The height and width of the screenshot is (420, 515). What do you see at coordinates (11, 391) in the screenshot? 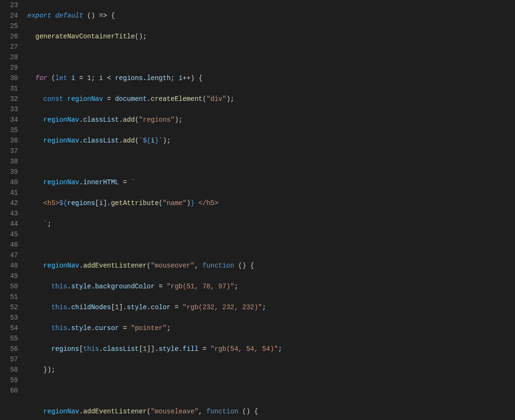
I see `line-number: 60` at bounding box center [11, 391].